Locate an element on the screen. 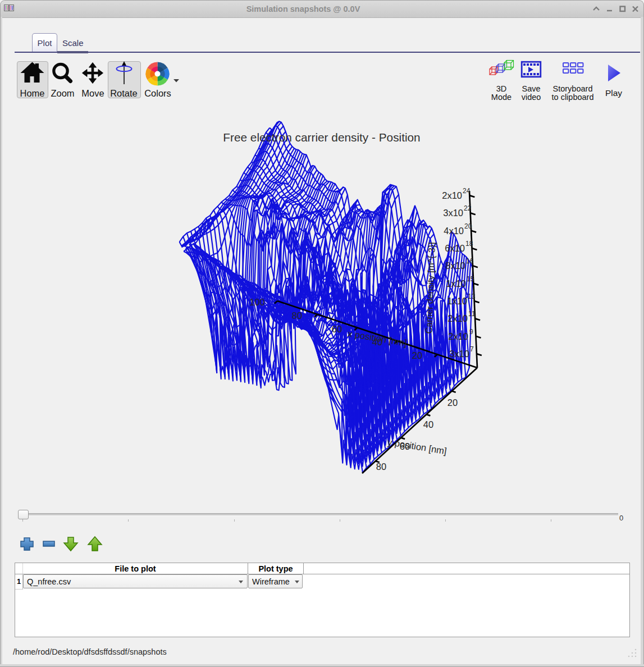 The image size is (644, 667). svg-text: 13 is located at coordinates (472, 296).